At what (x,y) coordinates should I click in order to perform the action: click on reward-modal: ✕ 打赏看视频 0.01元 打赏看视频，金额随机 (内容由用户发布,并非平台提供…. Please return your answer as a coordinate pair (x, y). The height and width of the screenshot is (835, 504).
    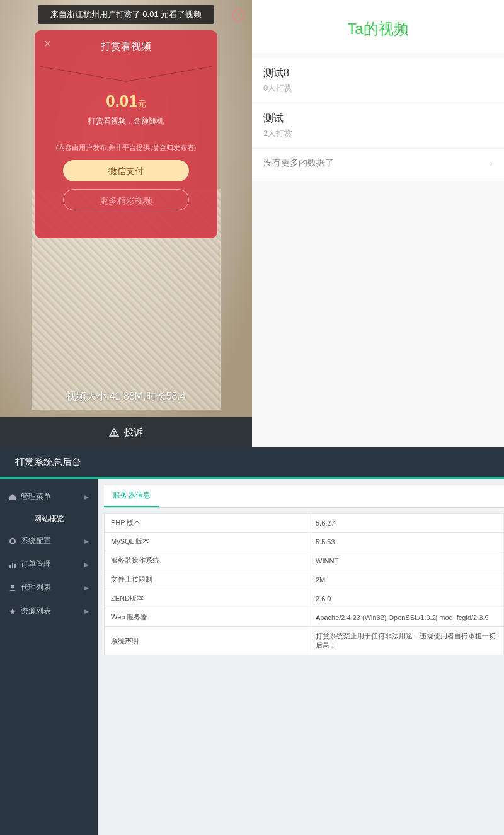
    Looking at the image, I should click on (126, 134).